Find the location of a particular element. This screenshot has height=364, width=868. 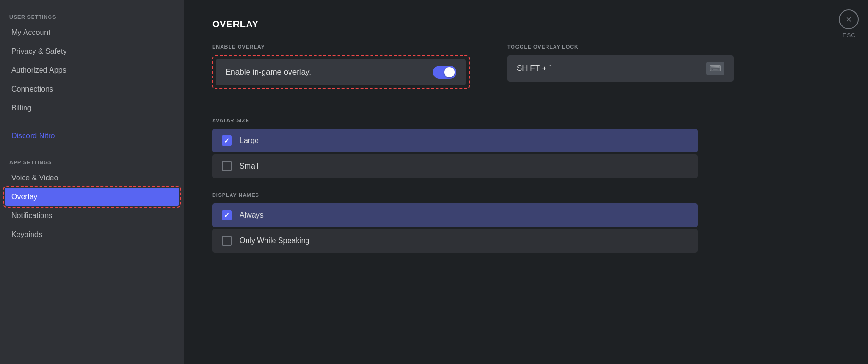

page-title: OVERLAY is located at coordinates (526, 25).